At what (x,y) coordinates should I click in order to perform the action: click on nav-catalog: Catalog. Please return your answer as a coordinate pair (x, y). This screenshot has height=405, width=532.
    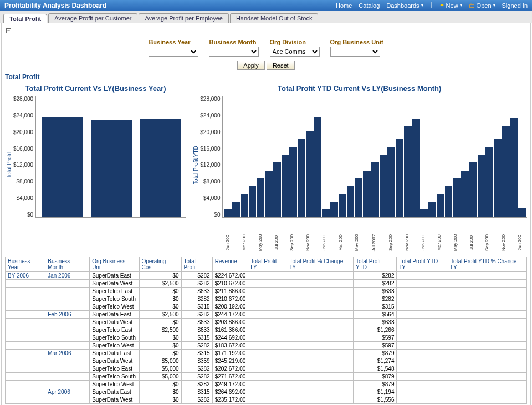
    Looking at the image, I should click on (369, 6).